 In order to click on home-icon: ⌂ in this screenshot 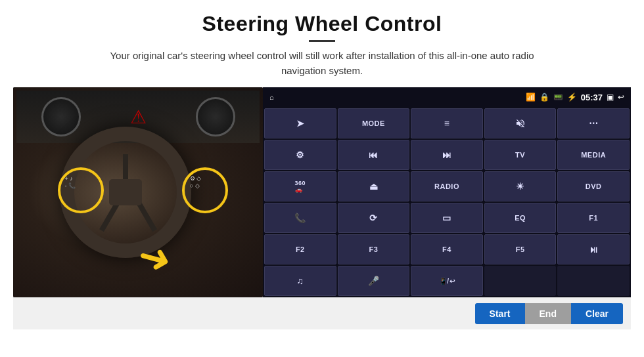, I will do `click(272, 97)`.